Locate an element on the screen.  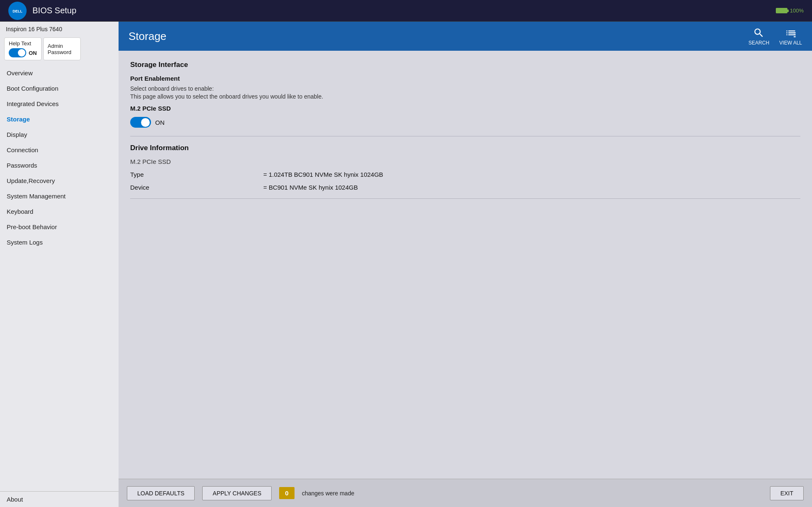
apply-changes-button: APPLY CHANGES is located at coordinates (237, 493).